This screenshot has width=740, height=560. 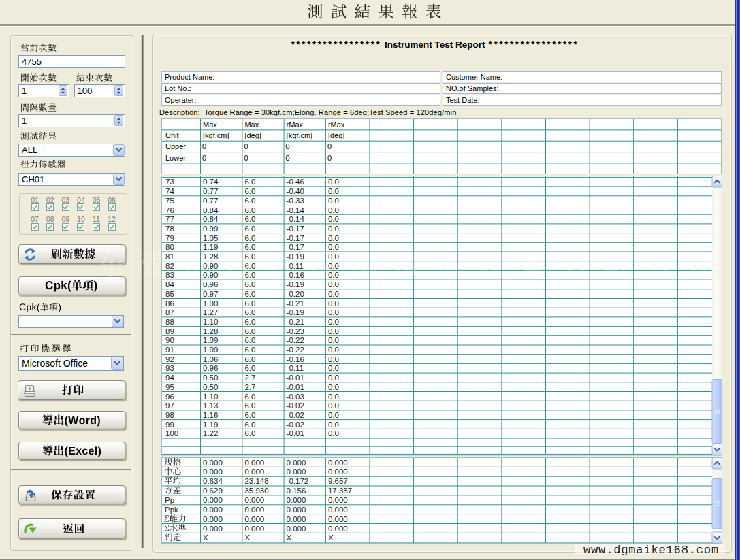 I want to click on svg-text: 1.27, so click(x=210, y=312).